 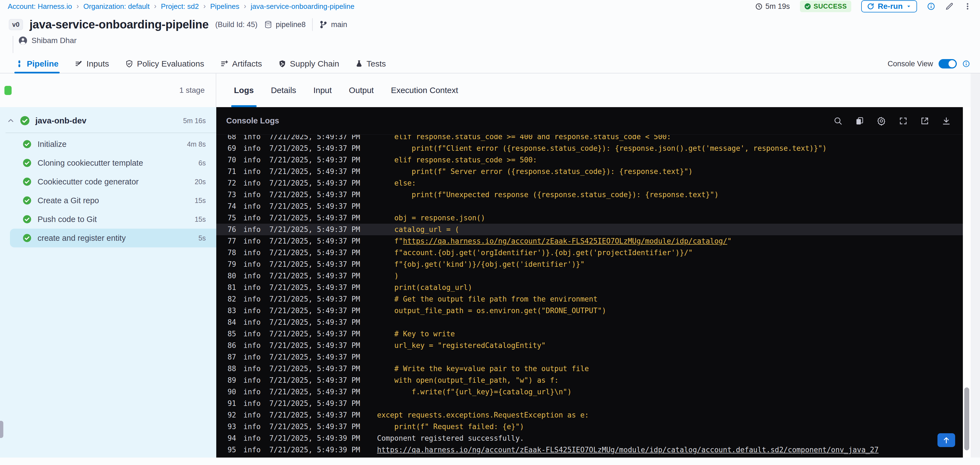 What do you see at coordinates (602, 148) in the screenshot?
I see `log-text: print(f"Client error ({response.status_c…` at bounding box center [602, 148].